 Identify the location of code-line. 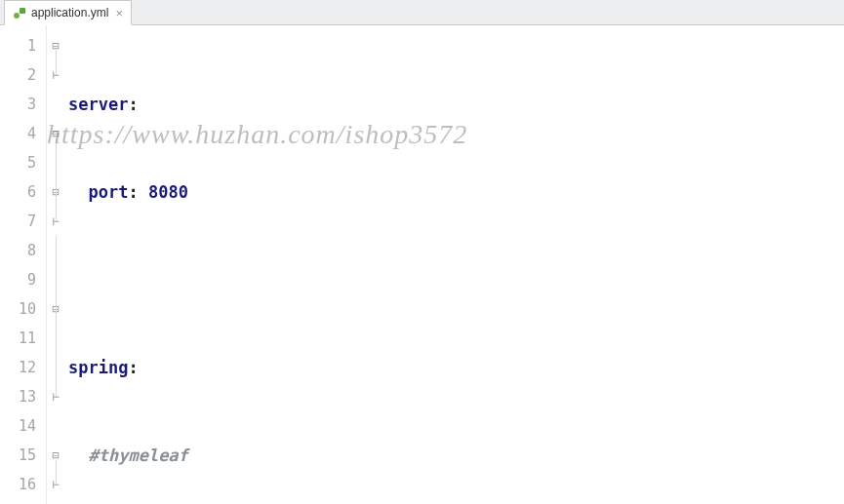
(457, 280).